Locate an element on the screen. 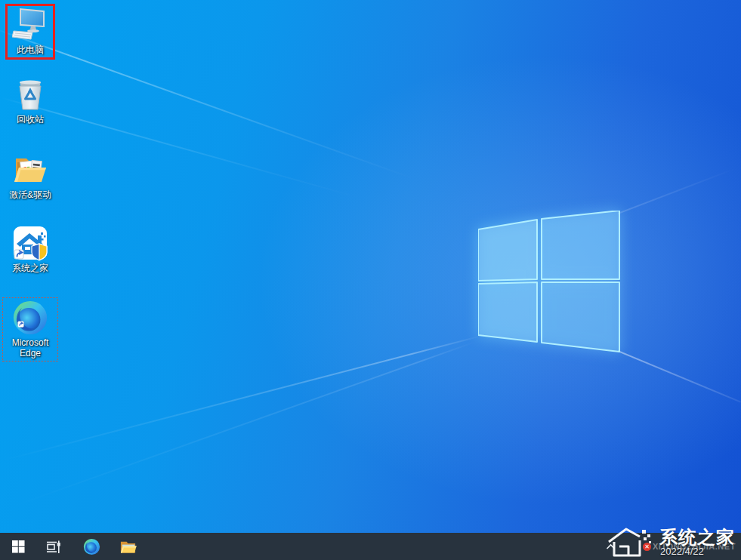 Image resolution: width=741 pixels, height=560 pixels. xitongzhijia-house-icon is located at coordinates (30, 243).